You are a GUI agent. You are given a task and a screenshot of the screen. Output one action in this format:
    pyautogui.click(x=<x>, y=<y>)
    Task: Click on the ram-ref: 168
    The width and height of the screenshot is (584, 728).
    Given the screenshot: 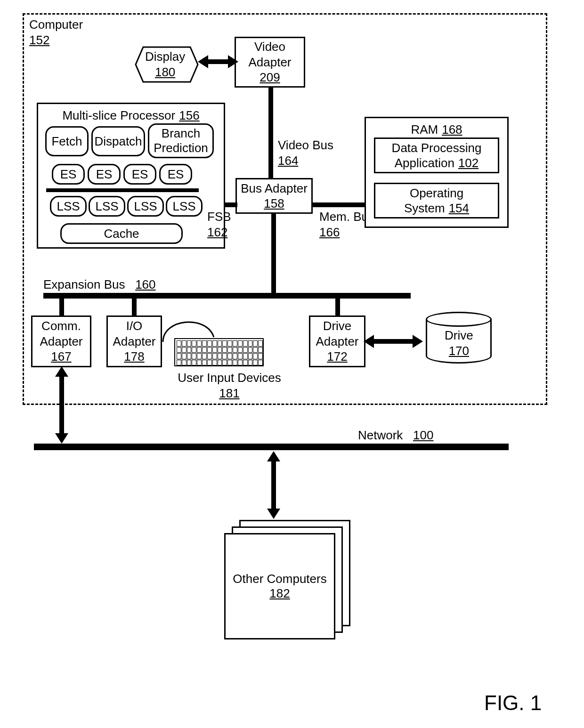 What is the action you would take?
    pyautogui.click(x=452, y=130)
    